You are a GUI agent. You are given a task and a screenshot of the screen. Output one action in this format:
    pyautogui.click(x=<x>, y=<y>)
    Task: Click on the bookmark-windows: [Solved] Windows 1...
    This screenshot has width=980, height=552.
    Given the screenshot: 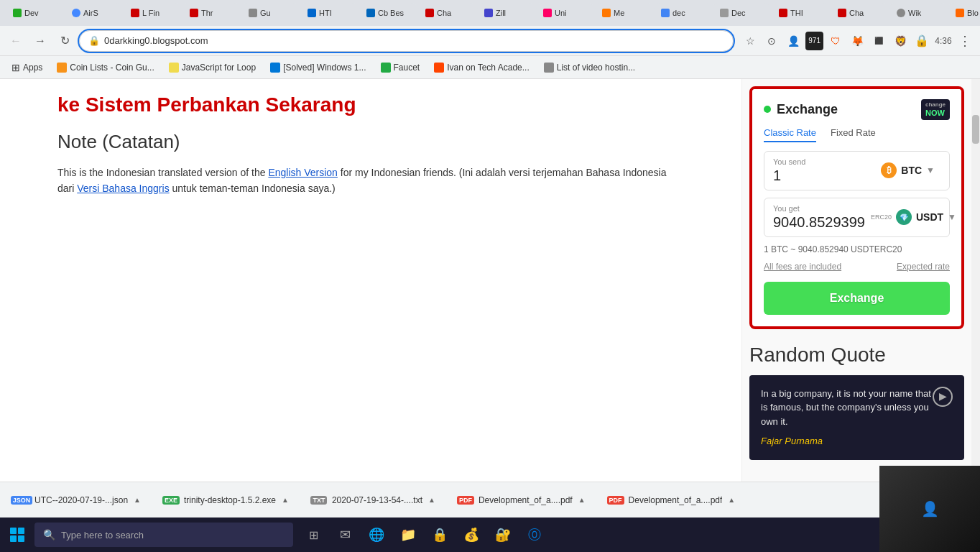 What is the action you would take?
    pyautogui.click(x=318, y=68)
    